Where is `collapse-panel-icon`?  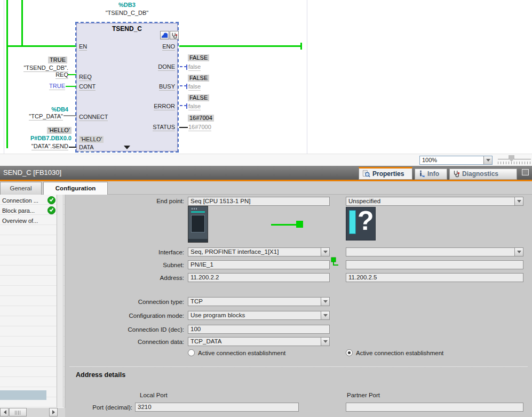
collapse-panel-icon is located at coordinates (525, 172).